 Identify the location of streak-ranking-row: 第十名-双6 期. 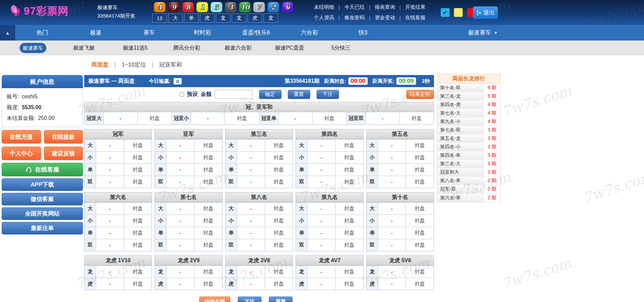
(469, 88).